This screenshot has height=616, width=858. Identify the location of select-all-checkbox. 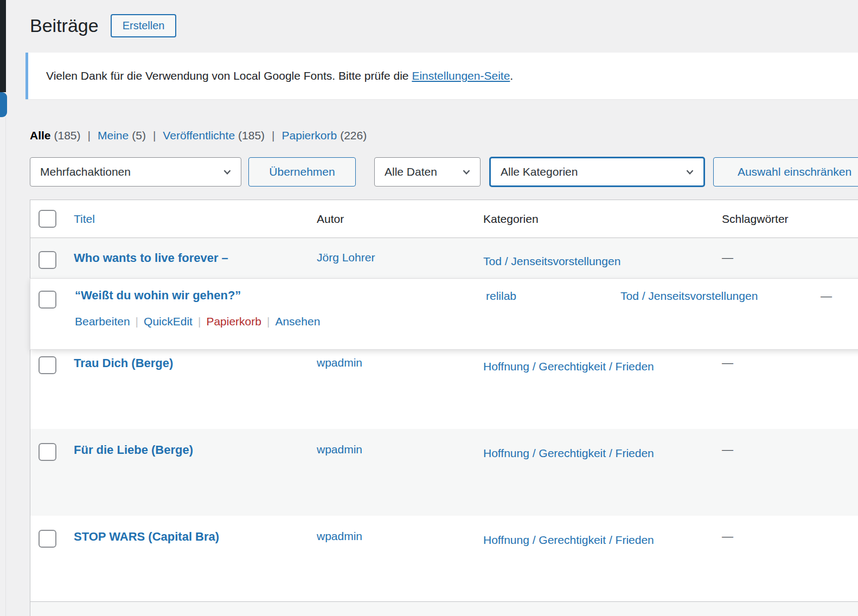
(48, 219).